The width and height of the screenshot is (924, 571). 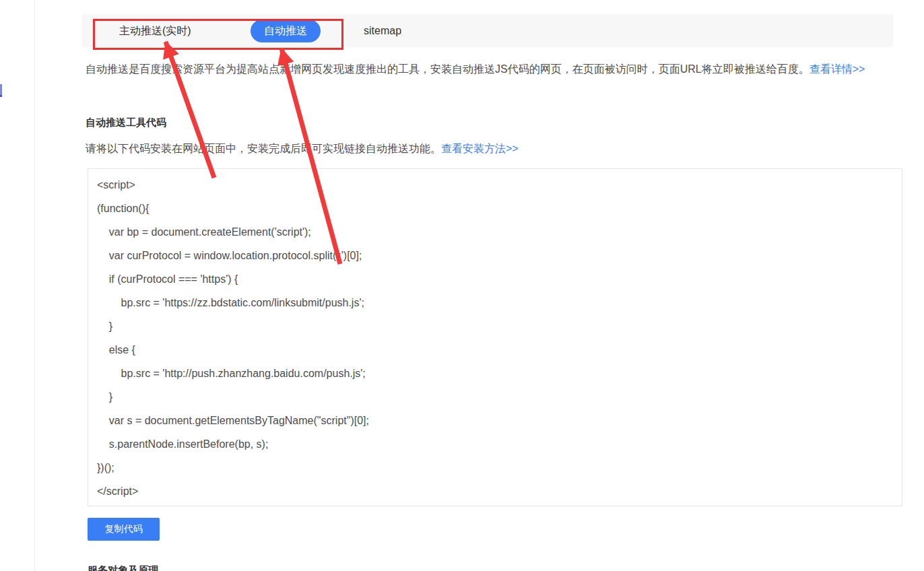 I want to click on tab-active-push: 主动推送(实时), so click(x=155, y=31).